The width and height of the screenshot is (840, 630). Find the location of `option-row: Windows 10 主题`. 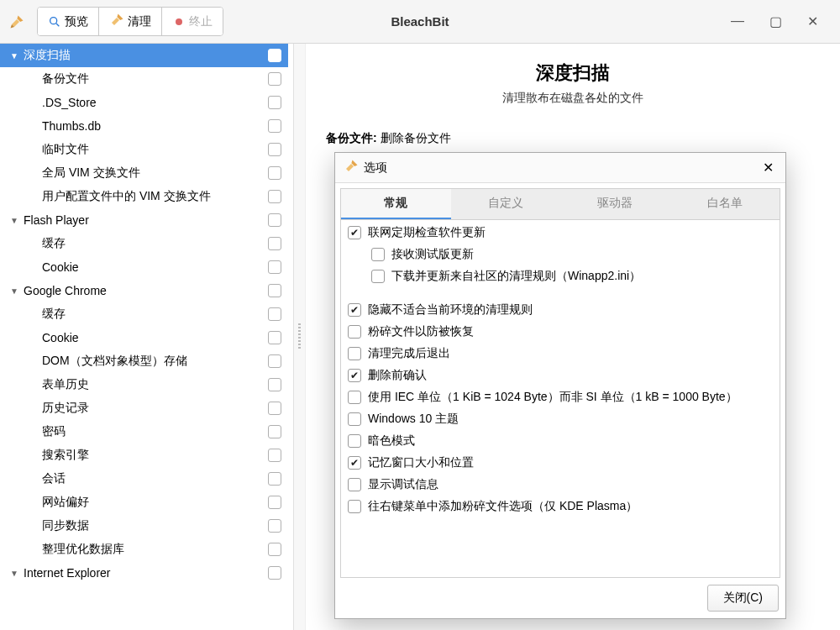

option-row: Windows 10 主题 is located at coordinates (560, 419).